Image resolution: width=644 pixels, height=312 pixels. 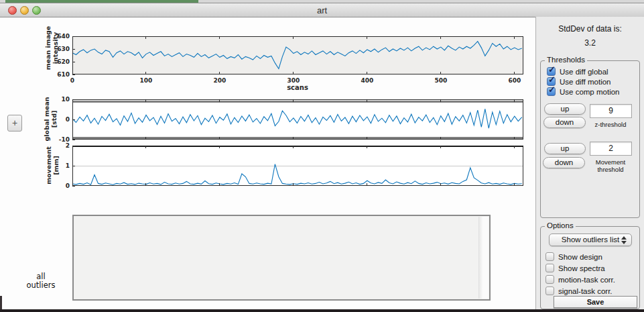 What do you see at coordinates (61, 74) in the screenshot?
I see `y-tick-label: 610` at bounding box center [61, 74].